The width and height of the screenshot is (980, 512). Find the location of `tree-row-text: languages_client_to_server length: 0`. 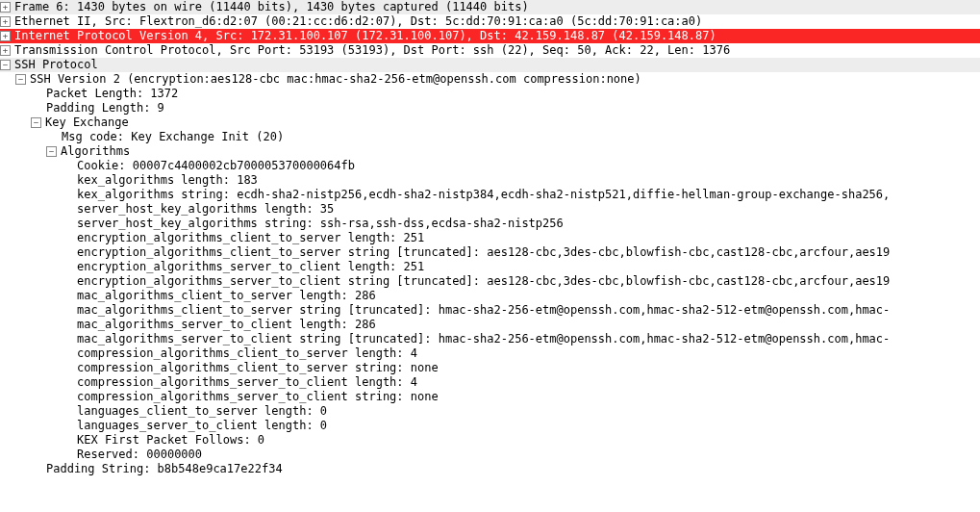

tree-row-text: languages_client_to_server length: 0 is located at coordinates (202, 412).